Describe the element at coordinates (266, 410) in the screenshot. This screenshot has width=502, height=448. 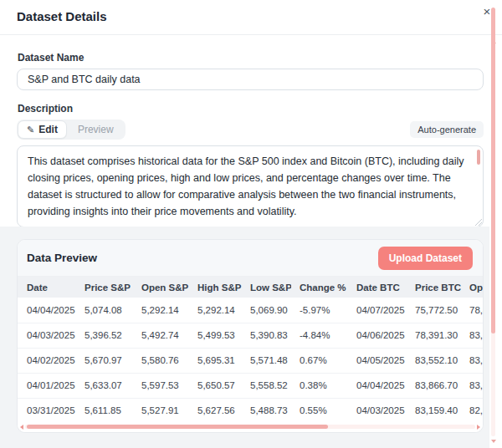
I see `table-cell: 5,488.73` at that location.